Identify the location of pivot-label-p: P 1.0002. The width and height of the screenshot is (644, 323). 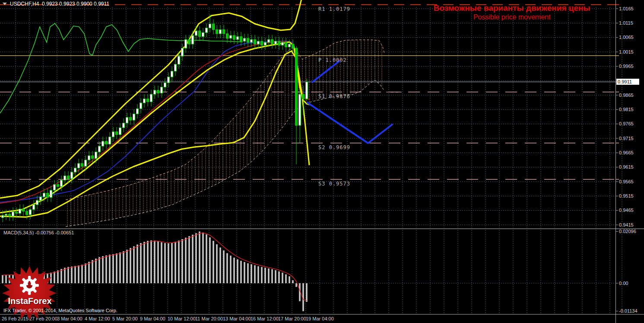
(333, 60).